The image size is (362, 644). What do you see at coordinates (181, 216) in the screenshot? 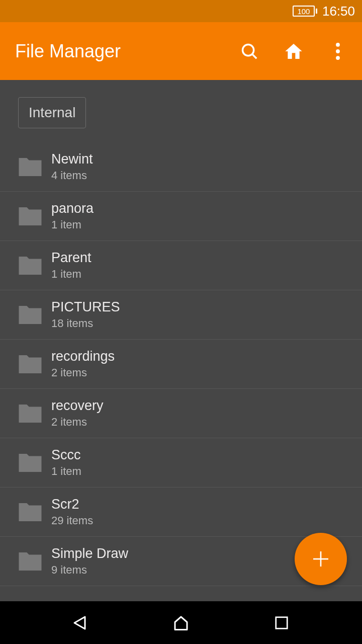
I see `list-item: panora1 item` at bounding box center [181, 216].